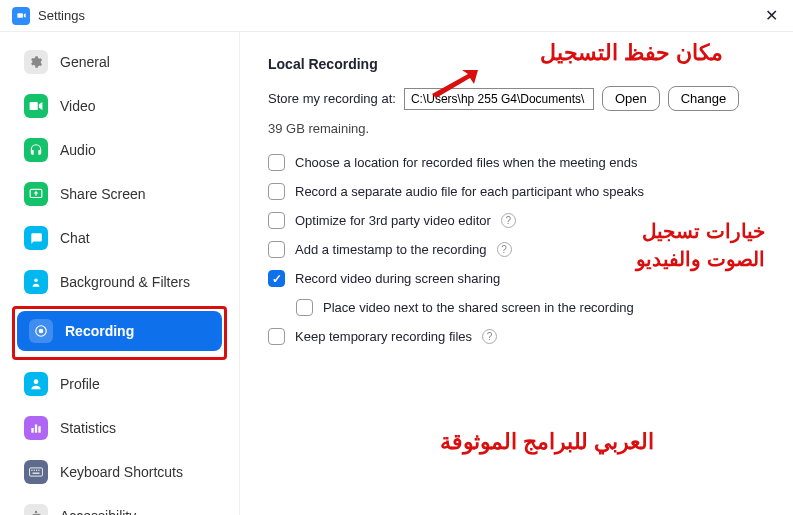  I want to click on option-label: Keep temporary recording files, so click(384, 336).